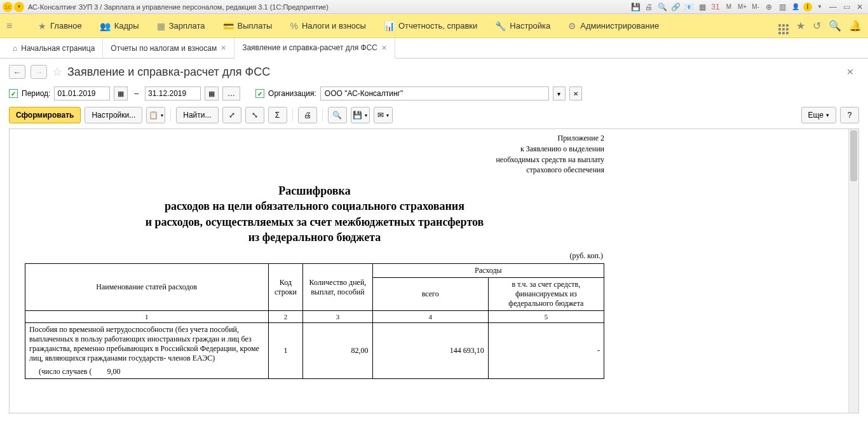  Describe the element at coordinates (164, 48) in the screenshot. I see `tab-label: Отчеты по налогам и взносам` at that location.